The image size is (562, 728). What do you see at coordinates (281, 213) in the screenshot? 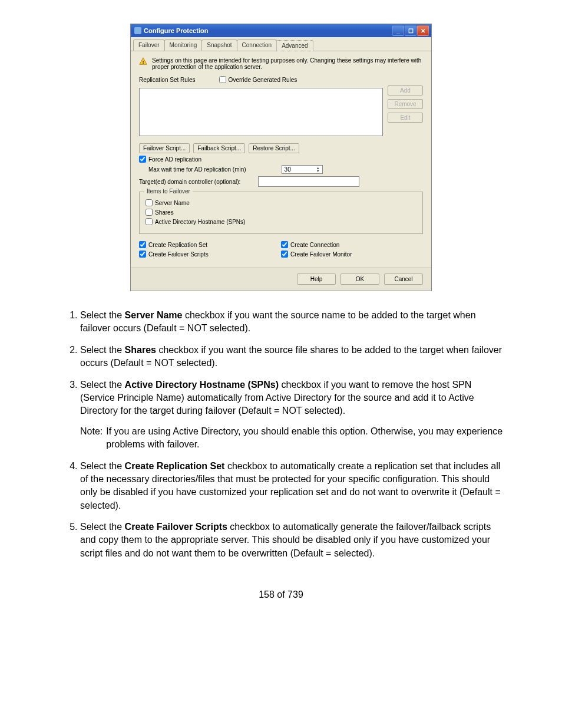
I see `items-to-failover-group: Items to Failover Server Name Shares Act…` at bounding box center [281, 213].